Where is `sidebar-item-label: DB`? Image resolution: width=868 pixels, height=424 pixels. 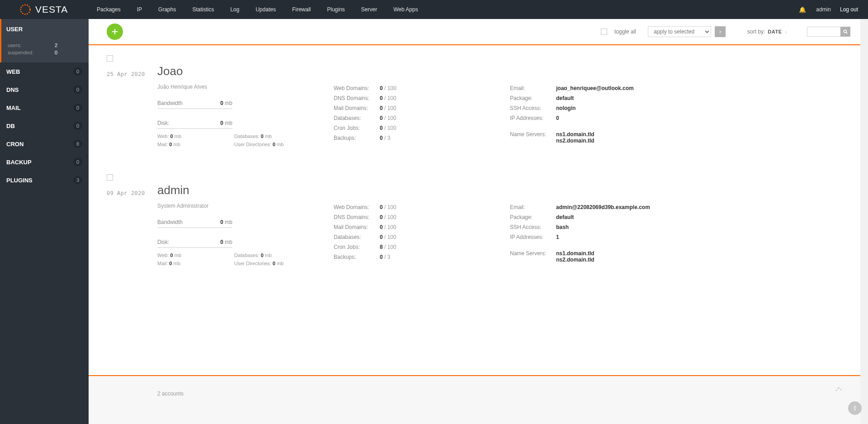
sidebar-item-label: DB is located at coordinates (11, 126).